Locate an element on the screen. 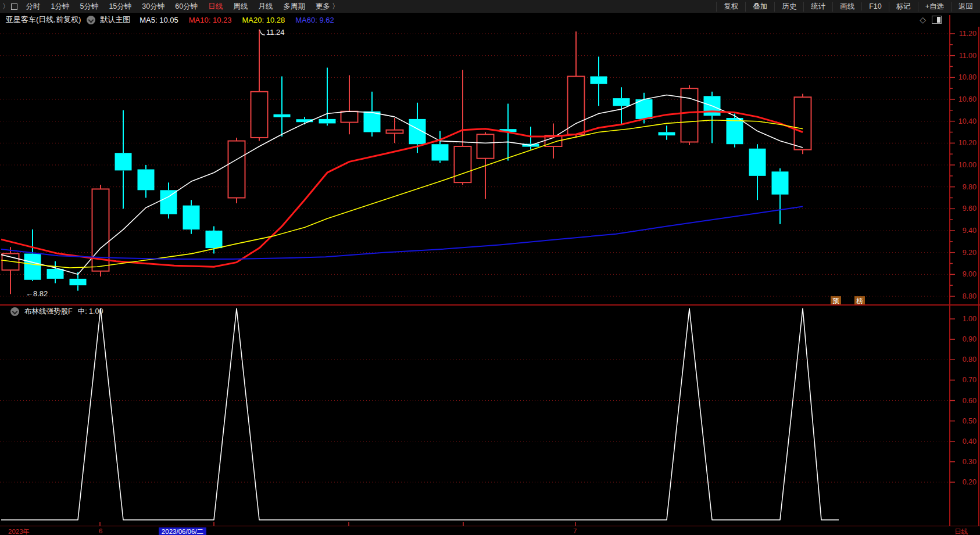  indicator-tick-label: 1.00 is located at coordinates (970, 319).